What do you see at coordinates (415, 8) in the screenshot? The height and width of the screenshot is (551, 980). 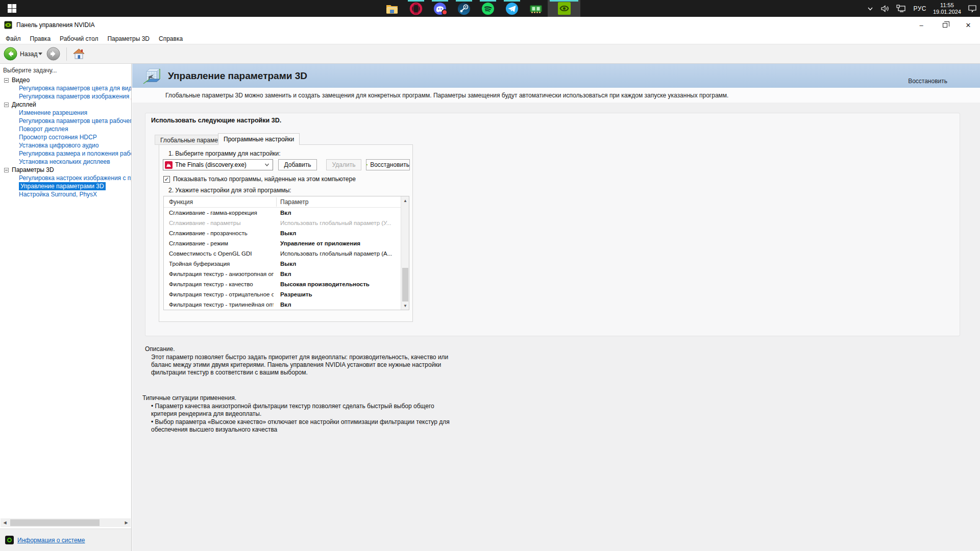 I see `taskbar-opera-gx` at bounding box center [415, 8].